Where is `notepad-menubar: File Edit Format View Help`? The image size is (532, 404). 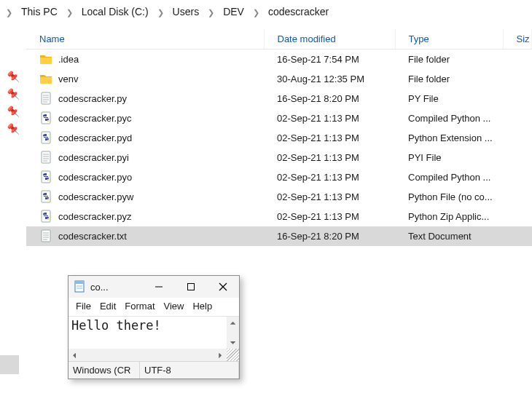
notepad-menubar: File Edit Format View Help is located at coordinates (154, 307).